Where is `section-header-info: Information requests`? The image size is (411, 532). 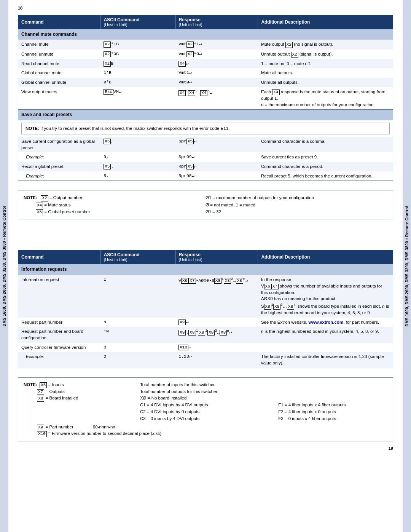
section-header-info: Information requests is located at coordinates (206, 270).